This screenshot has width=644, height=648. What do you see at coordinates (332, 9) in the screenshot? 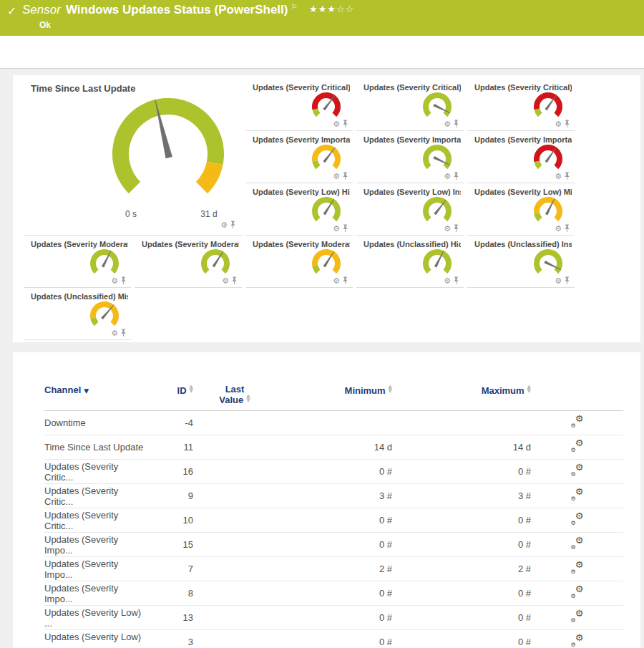
I see `priority-stars: ★★★☆☆` at bounding box center [332, 9].